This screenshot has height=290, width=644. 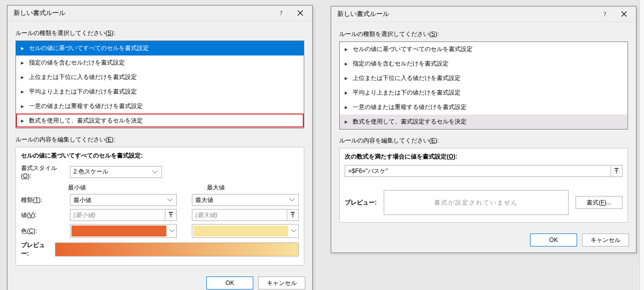 What do you see at coordinates (240, 215) in the screenshot?
I see `max-value-input: (最大値)` at bounding box center [240, 215].